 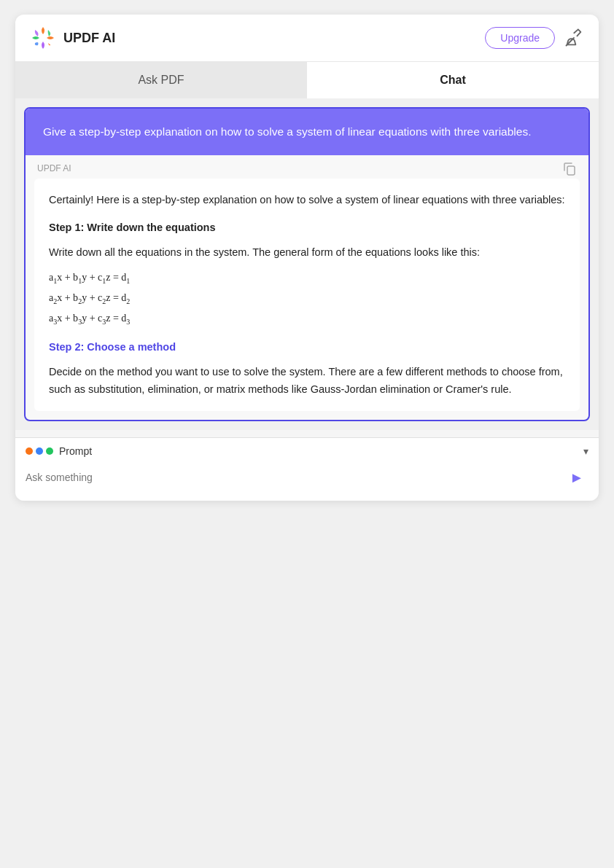 I want to click on user-message-text: Give a step-by-step explanation on how t…, so click(x=307, y=132).